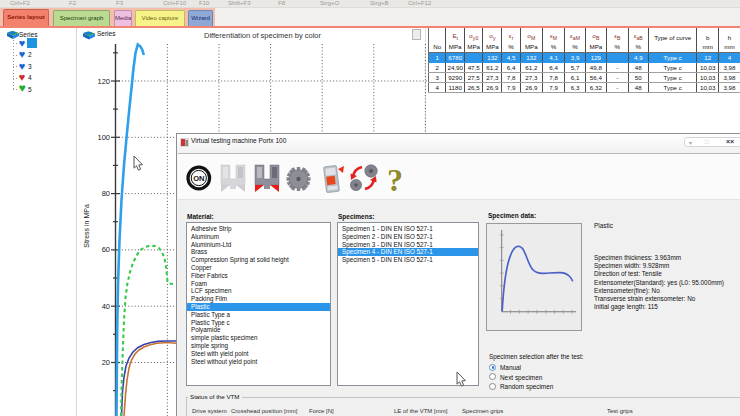 The height and width of the screenshot is (416, 740). What do you see at coordinates (106, 194) in the screenshot?
I see `svg-text: 80` at bounding box center [106, 194].